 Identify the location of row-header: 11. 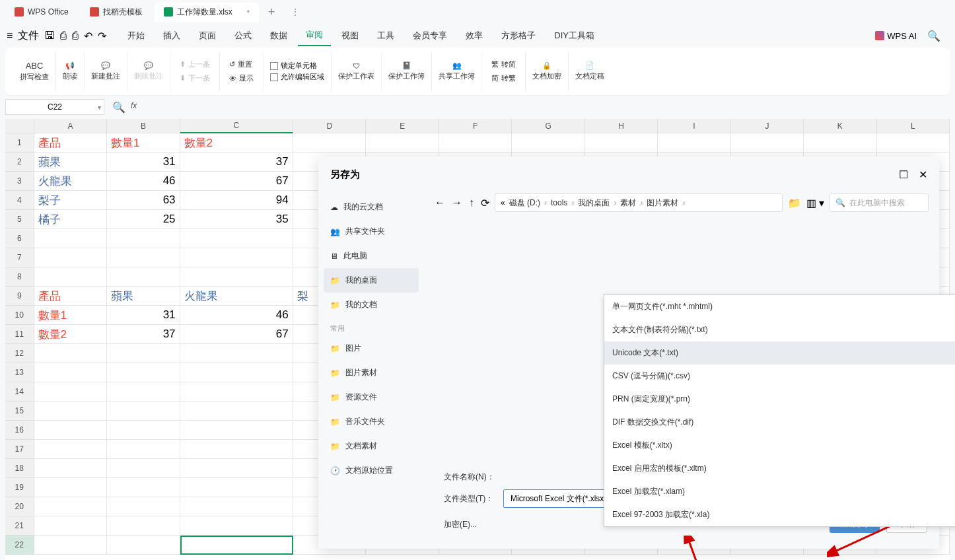
(20, 334).